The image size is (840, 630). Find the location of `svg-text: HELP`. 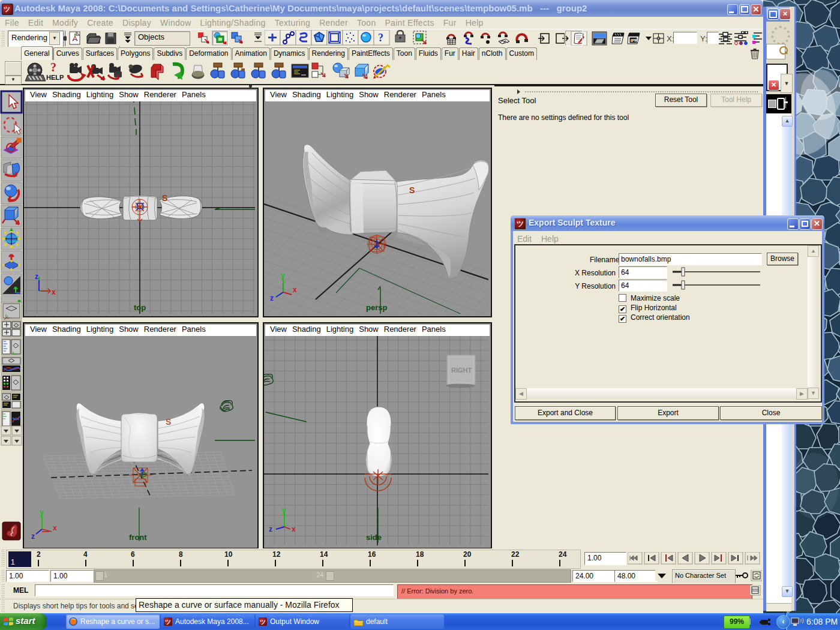

svg-text: HELP is located at coordinates (55, 77).